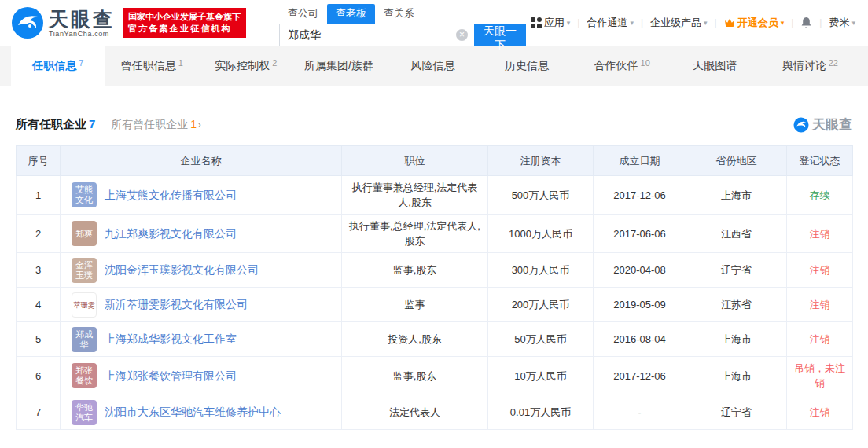  Describe the element at coordinates (820, 161) in the screenshot. I see `col-registration-status: 登记状态` at that location.